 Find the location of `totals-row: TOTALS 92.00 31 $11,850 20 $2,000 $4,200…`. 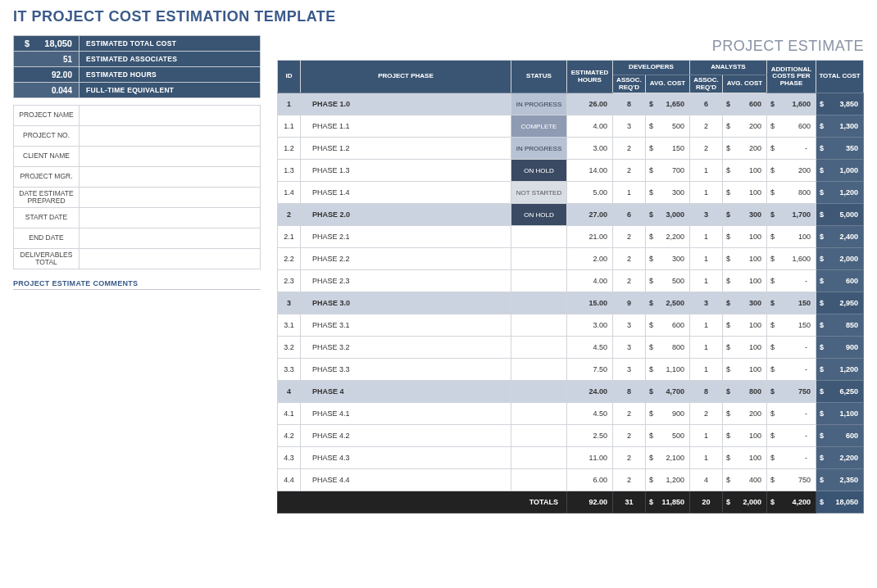

totals-row: TOTALS 92.00 31 $11,850 20 $2,000 $4,200… is located at coordinates (570, 503).